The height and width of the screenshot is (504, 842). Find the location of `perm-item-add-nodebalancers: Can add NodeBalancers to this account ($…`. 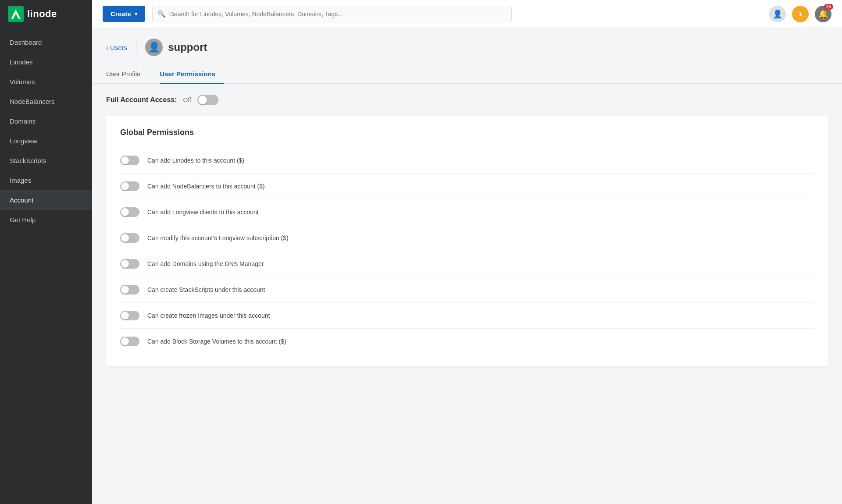

perm-item-add-nodebalancers: Can add NodeBalancers to this account ($… is located at coordinates (467, 187).